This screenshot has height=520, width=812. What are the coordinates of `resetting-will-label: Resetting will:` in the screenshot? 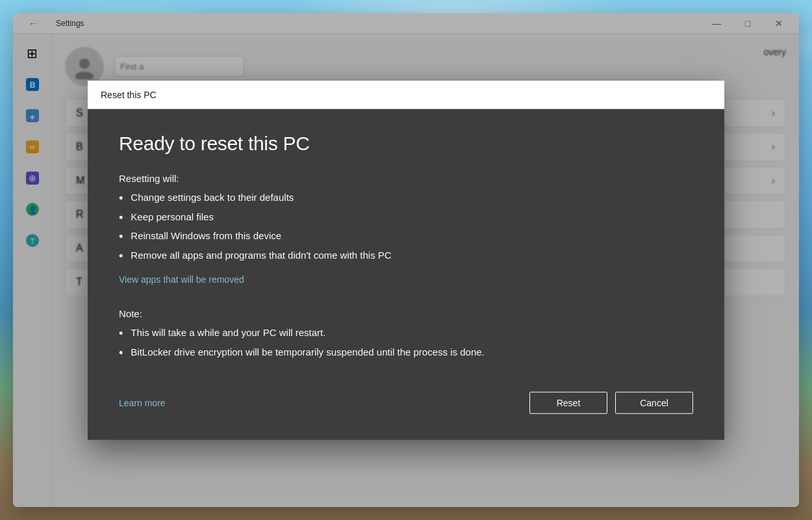 It's located at (406, 178).